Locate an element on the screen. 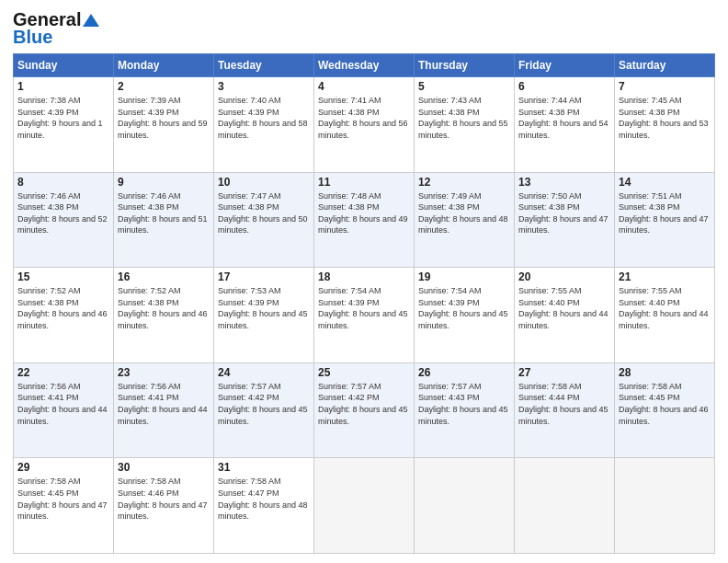 The width and height of the screenshot is (728, 563). day-cell: 26 Sunrise: 7:57 AM Sunset: 4:43 PM Dayl… is located at coordinates (465, 410).